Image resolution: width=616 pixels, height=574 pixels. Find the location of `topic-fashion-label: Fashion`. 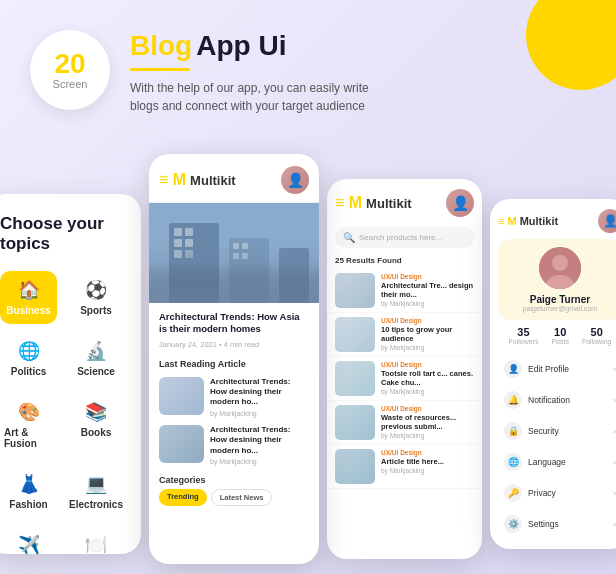

topic-fashion-label: Fashion is located at coordinates (28, 504).